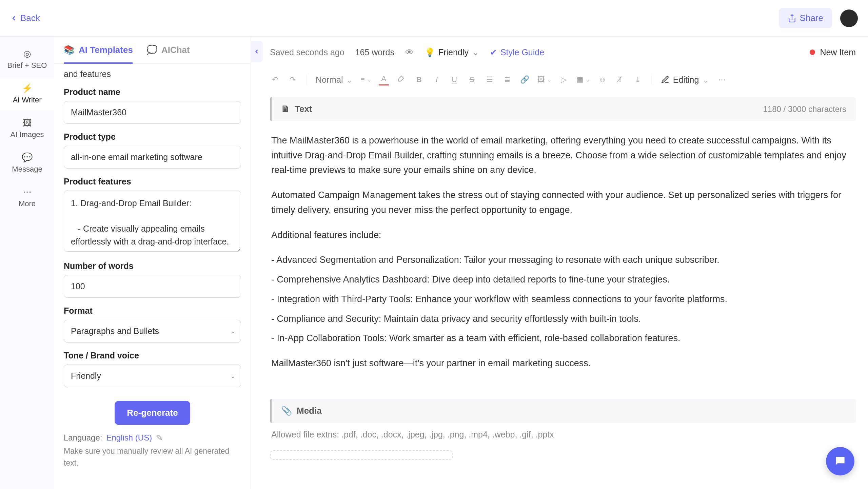  I want to click on status-label: New Item, so click(838, 52).